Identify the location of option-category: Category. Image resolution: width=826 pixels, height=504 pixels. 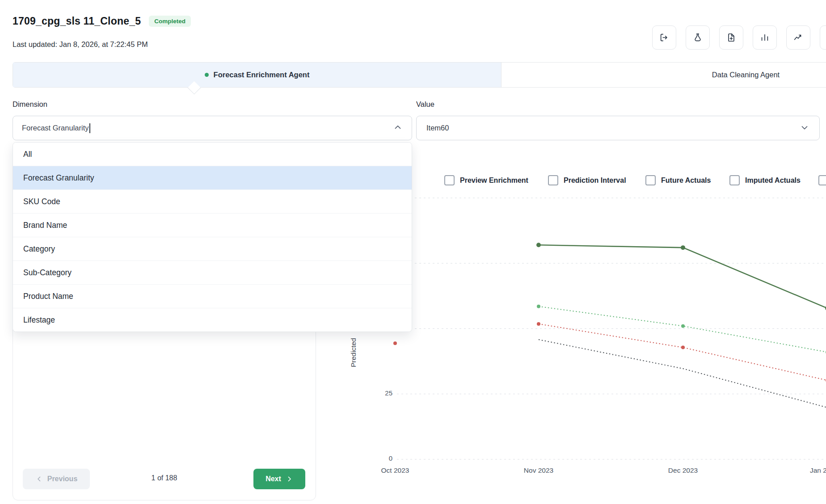
(212, 248).